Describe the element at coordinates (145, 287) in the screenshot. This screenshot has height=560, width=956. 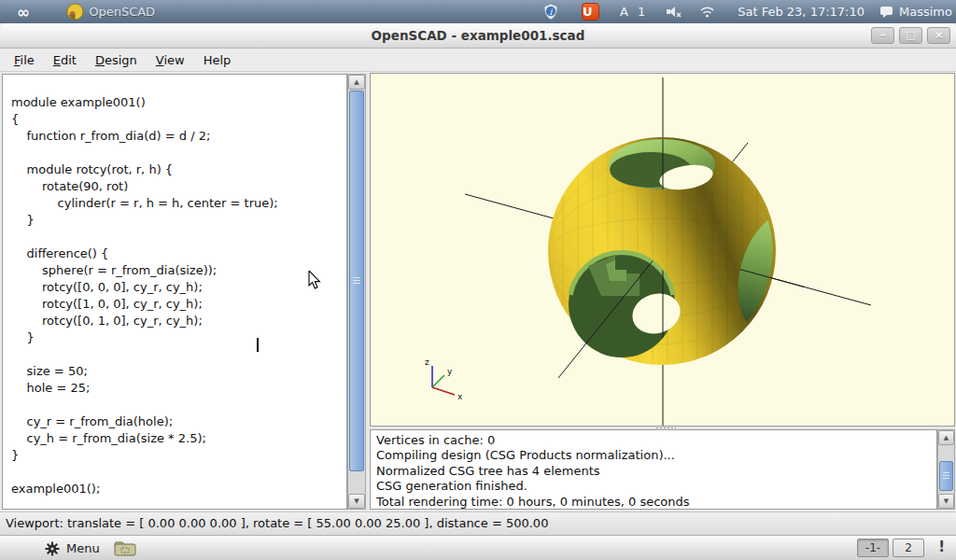
I see `code-line: rotcy([0, 0, 0], cy_r, cy_h);` at that location.